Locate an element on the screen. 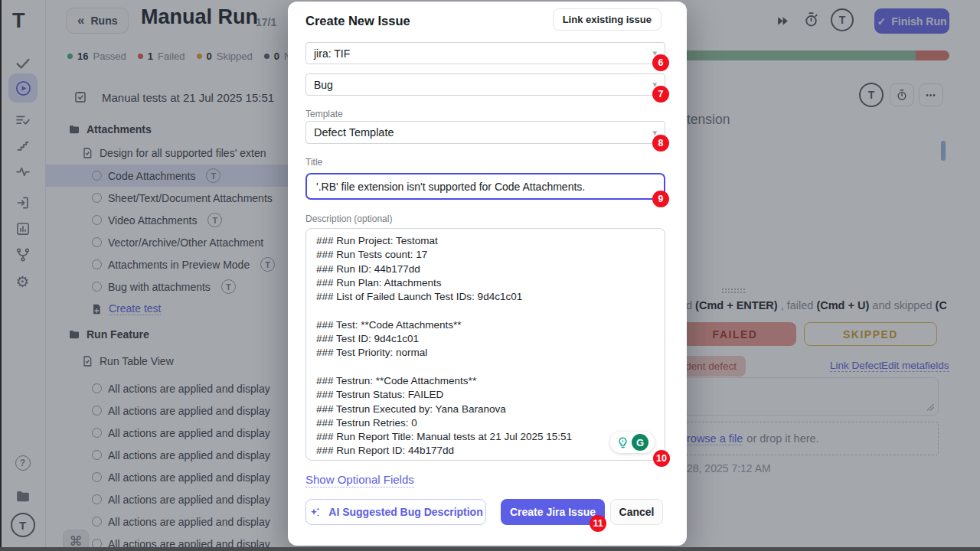  template-select: Defect Template ▾ is located at coordinates (485, 132).